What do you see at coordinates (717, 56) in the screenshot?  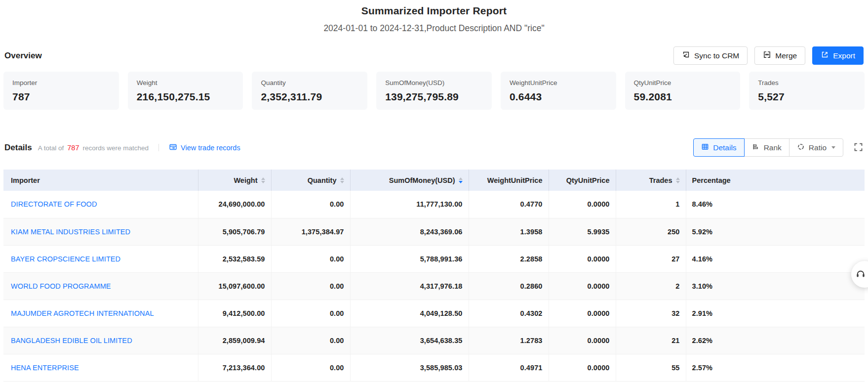 I see `sync-to-crm-label: Sync to CRM` at bounding box center [717, 56].